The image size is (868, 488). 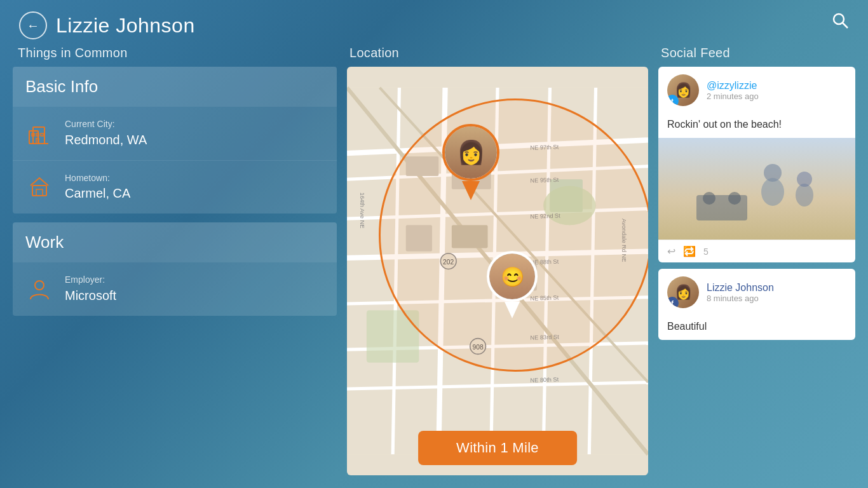 What do you see at coordinates (757, 56) in the screenshot?
I see `social-feed-title: Social Feed` at bounding box center [757, 56].